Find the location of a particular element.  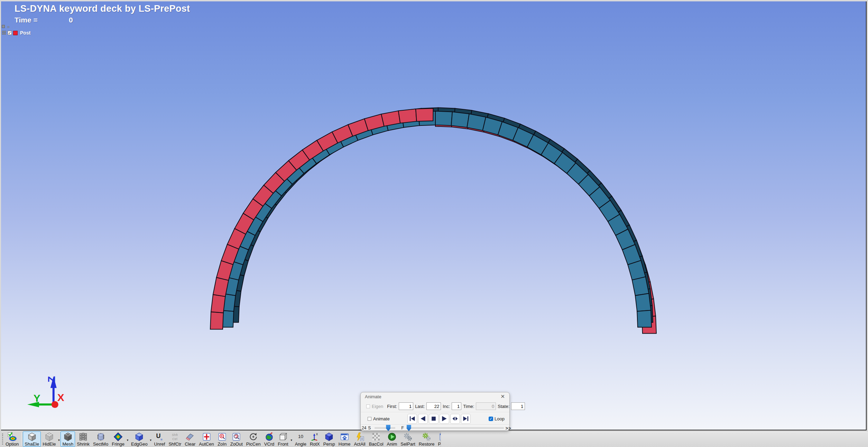

skip-end-button is located at coordinates (466, 419).